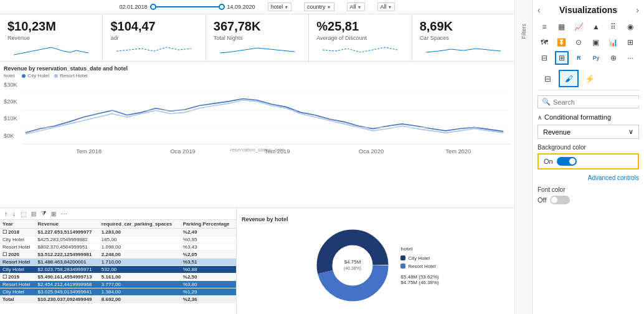 The image size is (644, 314). Describe the element at coordinates (140, 247) in the screenshot. I see `cell-parking: 1.098,00` at that location.